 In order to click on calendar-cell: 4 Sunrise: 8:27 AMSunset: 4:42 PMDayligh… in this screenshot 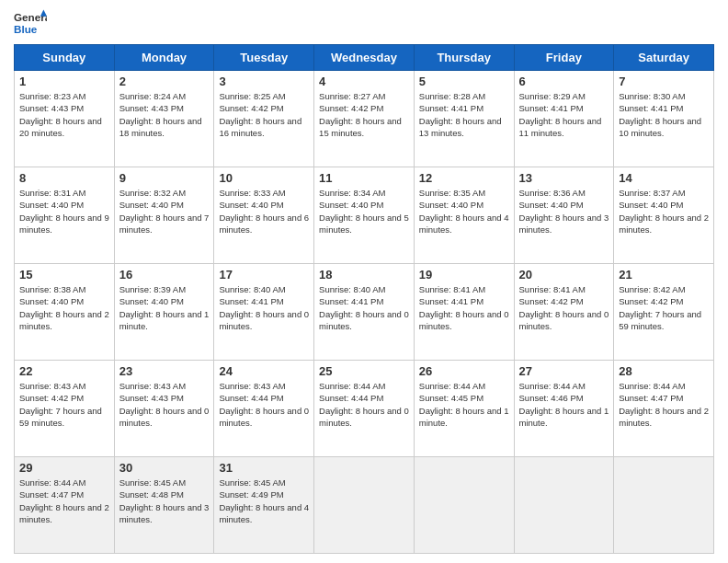, I will do `click(364, 120)`.